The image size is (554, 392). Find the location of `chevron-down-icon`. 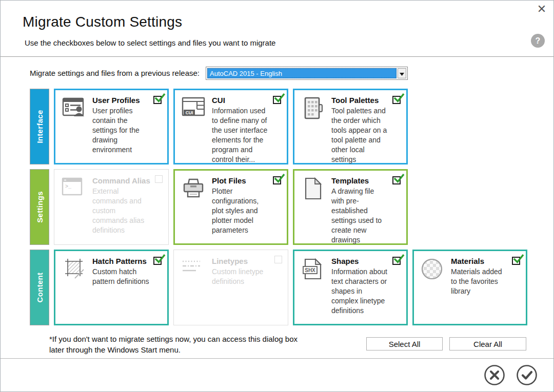

chevron-down-icon is located at coordinates (402, 73).